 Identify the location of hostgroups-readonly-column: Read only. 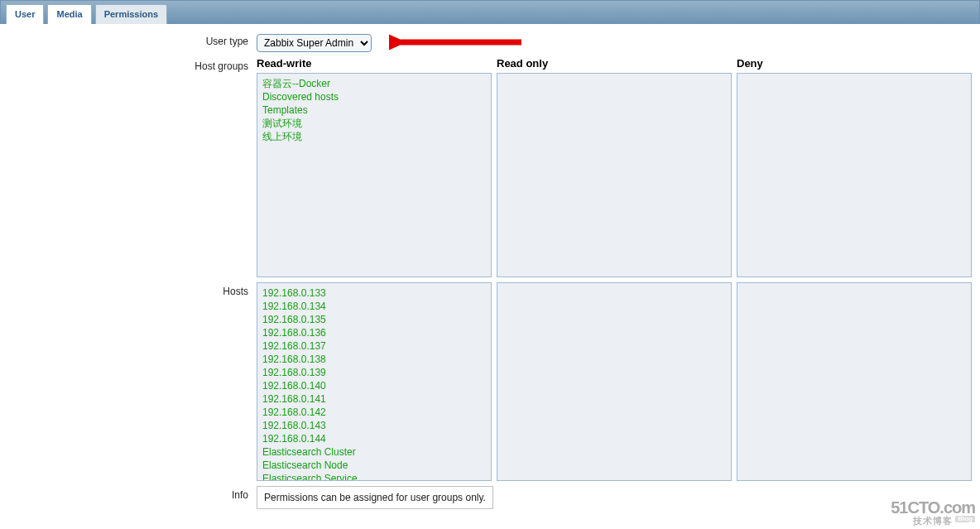
(614, 167).